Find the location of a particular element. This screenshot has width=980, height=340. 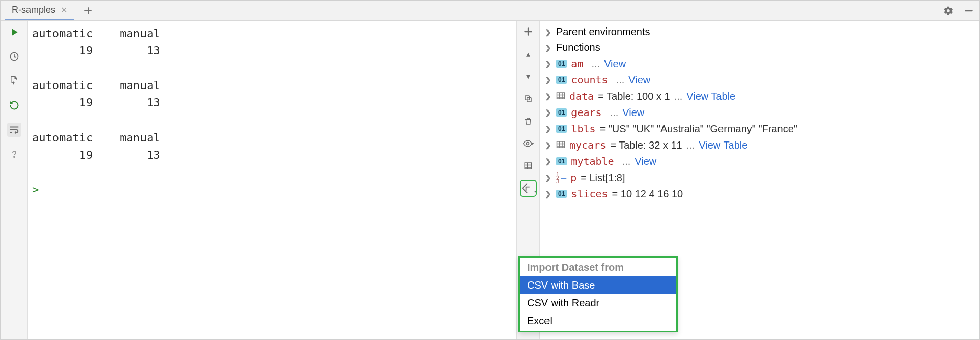

variable-row: ❯01 lbls = "US" "UK" "Australia" "German… is located at coordinates (760, 129).